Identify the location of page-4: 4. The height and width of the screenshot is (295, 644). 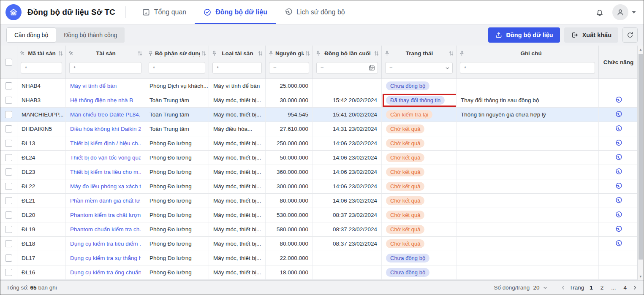
(625, 288).